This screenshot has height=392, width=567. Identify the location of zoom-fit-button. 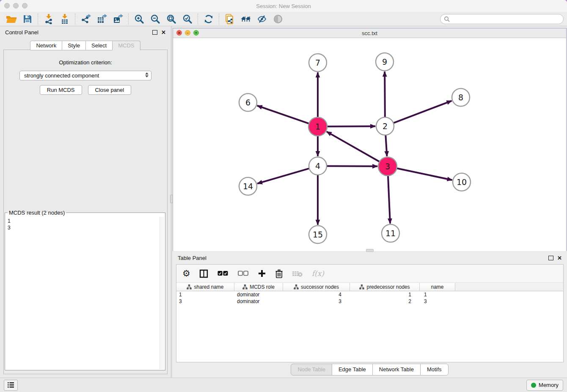
(171, 19).